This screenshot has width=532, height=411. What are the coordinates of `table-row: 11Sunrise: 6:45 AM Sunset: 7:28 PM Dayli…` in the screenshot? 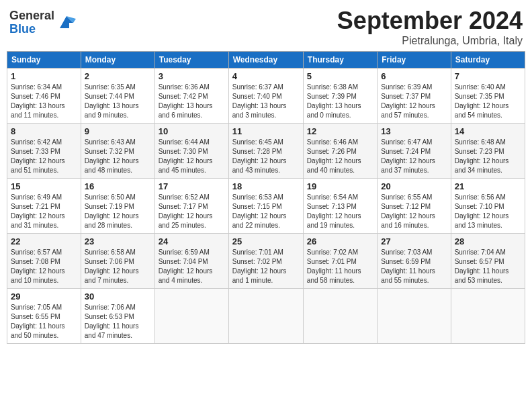 It's located at (266, 151).